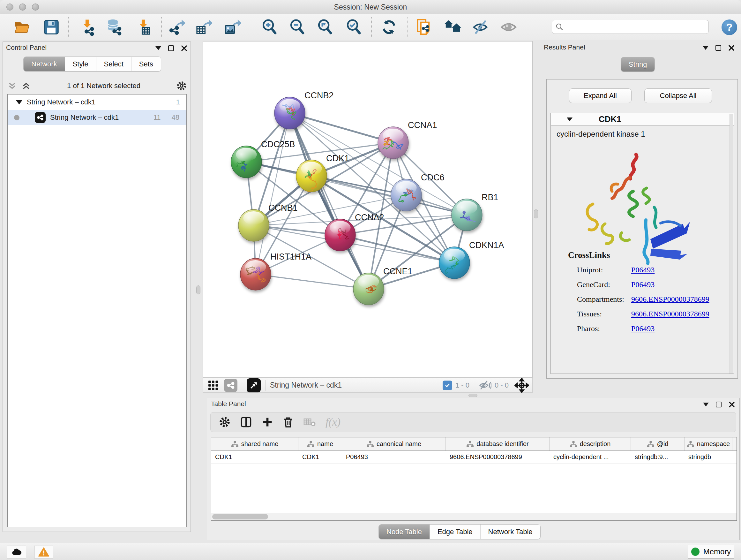 This screenshot has height=560, width=741. Describe the element at coordinates (473, 395) in the screenshot. I see `bottom-splitter-handle` at that location.